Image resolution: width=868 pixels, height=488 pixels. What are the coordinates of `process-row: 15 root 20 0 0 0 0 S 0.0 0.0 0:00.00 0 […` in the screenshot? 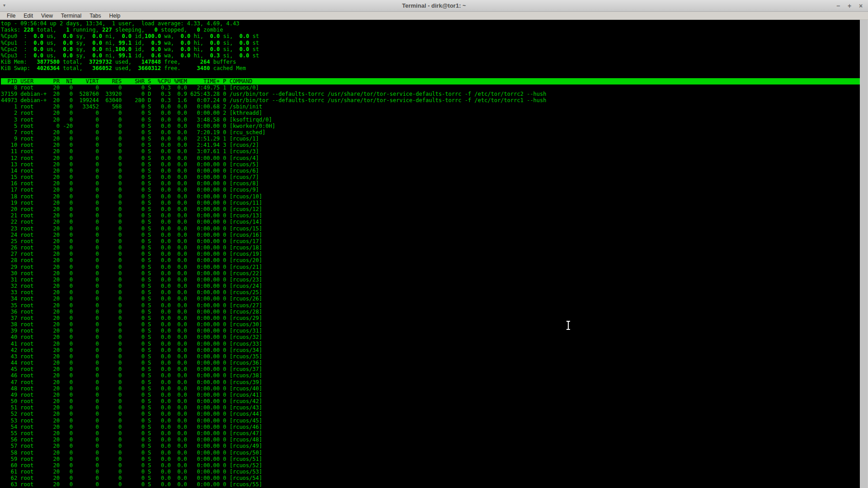 It's located at (430, 177).